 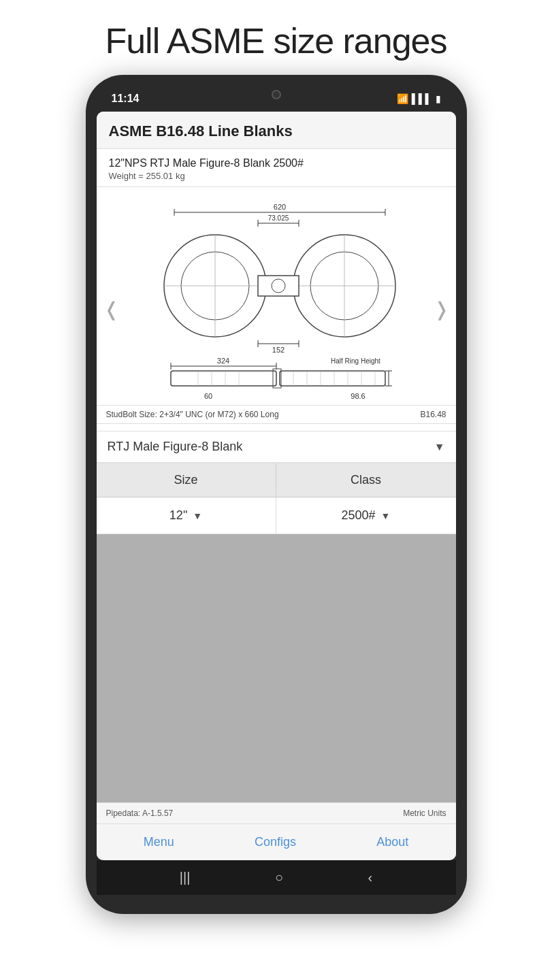 I want to click on battery-icon: ▮, so click(x=438, y=99).